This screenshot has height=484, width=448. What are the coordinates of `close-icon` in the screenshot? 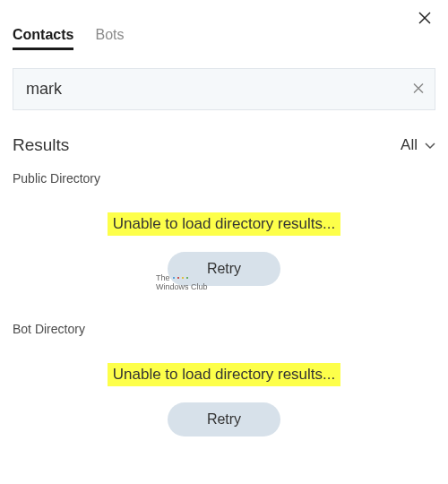 It's located at (425, 18).